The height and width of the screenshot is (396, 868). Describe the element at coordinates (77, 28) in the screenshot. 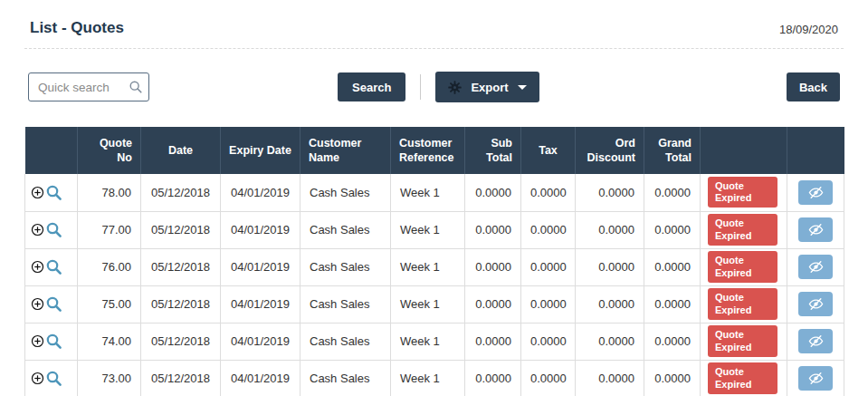

I see `page-title: List - Quotes` at that location.